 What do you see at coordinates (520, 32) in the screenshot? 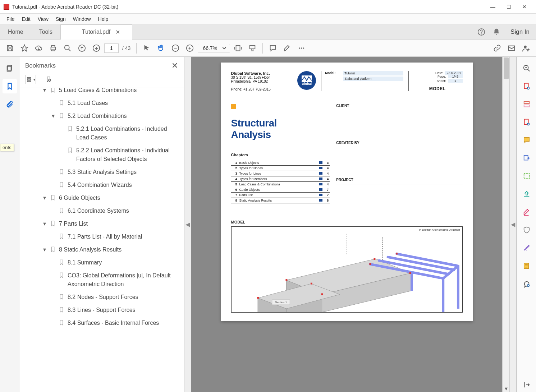
I see `sign-in-button: Sign In` at bounding box center [520, 32].